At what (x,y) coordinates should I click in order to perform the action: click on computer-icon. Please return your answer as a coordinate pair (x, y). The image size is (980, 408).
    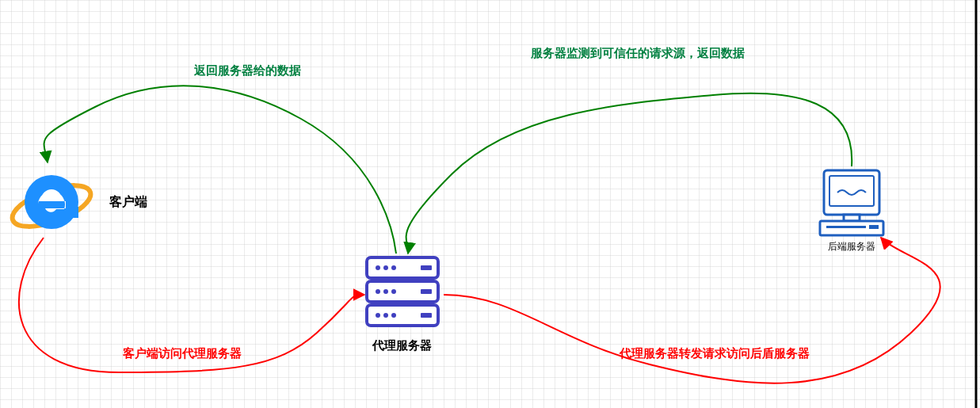
    Looking at the image, I should click on (852, 203).